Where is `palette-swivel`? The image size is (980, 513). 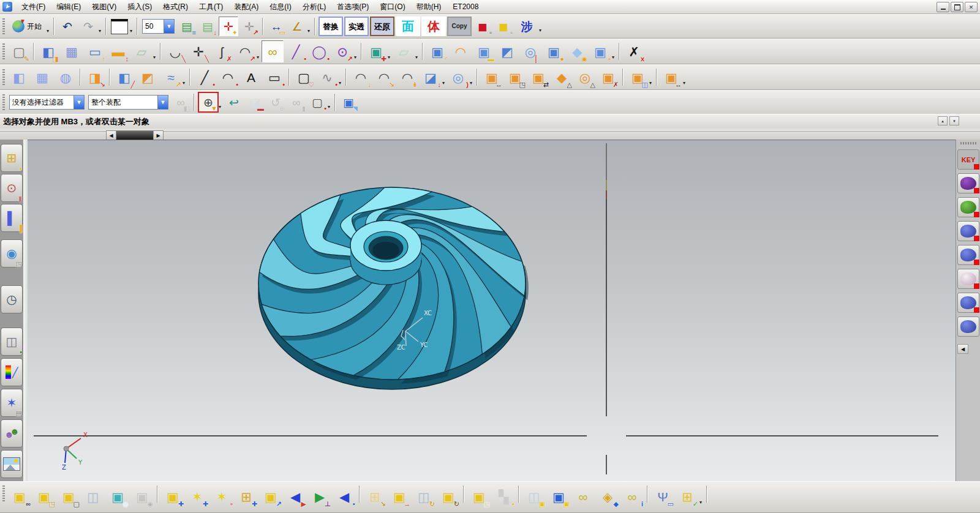
palette-swivel is located at coordinates (968, 327).